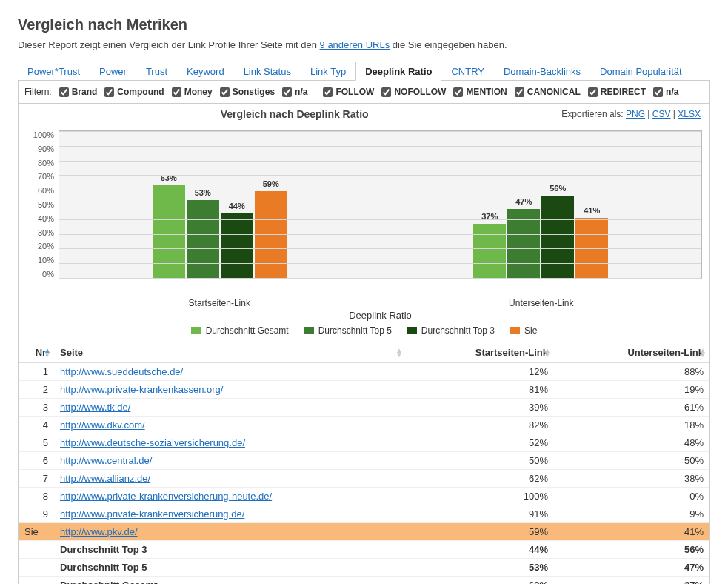  I want to click on tab-trust: Trust, so click(157, 71).